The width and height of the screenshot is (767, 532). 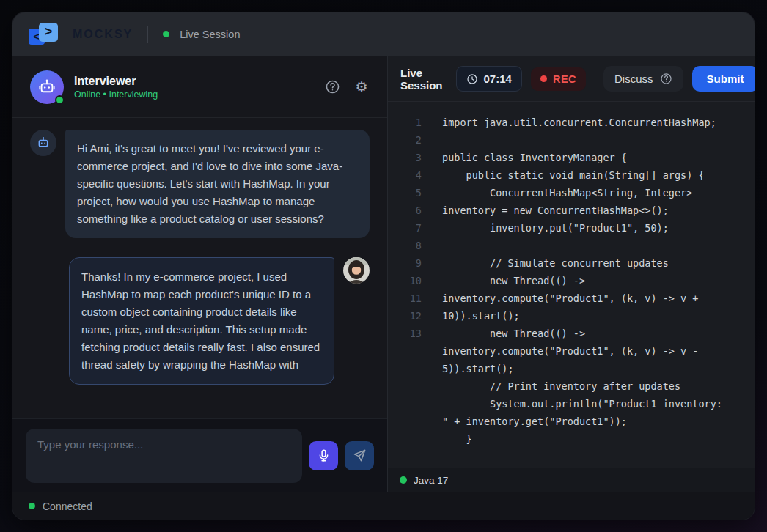 I want to click on line-number: 9, so click(x=405, y=263).